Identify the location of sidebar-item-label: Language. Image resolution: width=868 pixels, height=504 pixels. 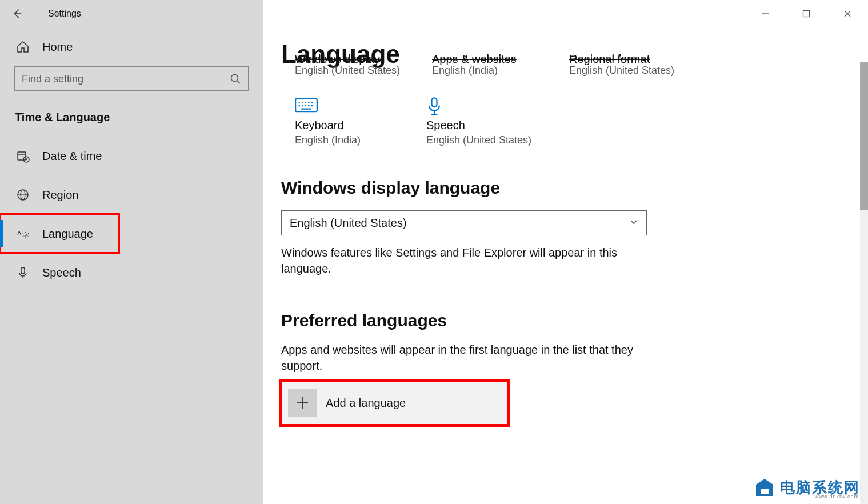
(67, 234).